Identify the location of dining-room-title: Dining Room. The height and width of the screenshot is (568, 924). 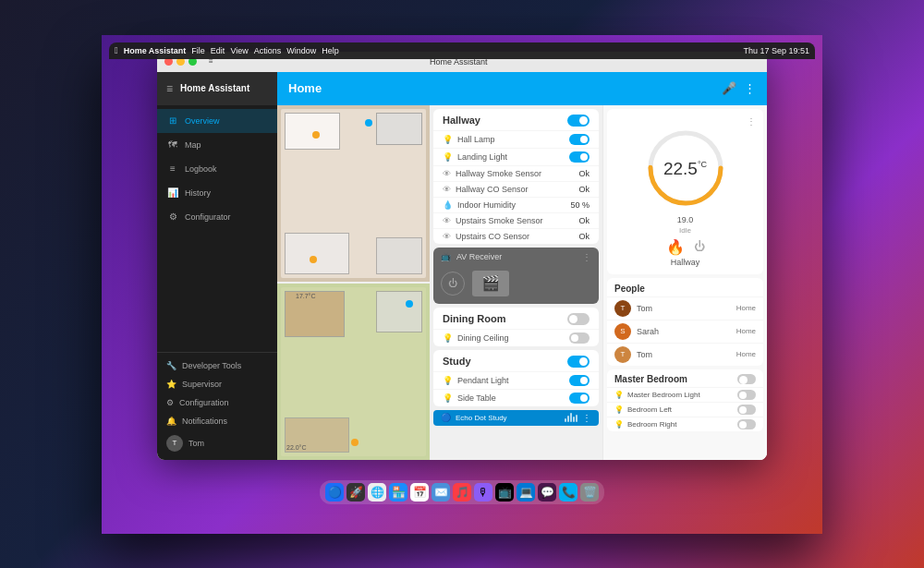
(474, 319).